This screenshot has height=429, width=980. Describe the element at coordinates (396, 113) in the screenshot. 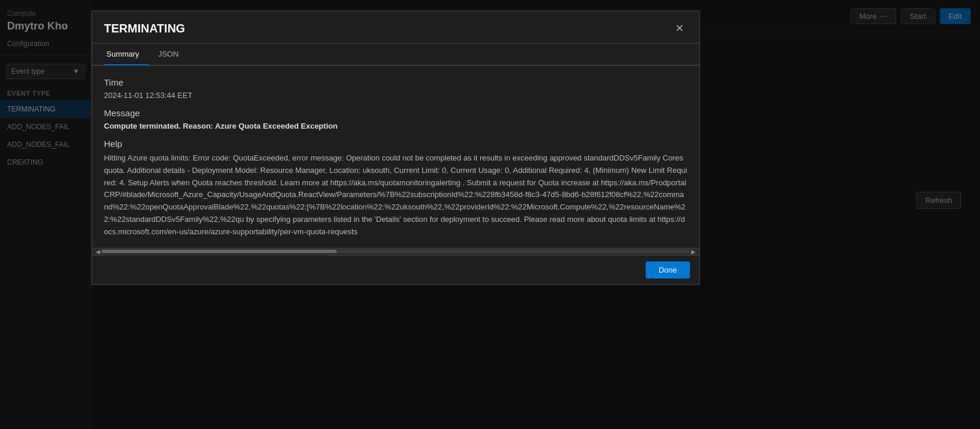

I see `message-label: Message` at that location.